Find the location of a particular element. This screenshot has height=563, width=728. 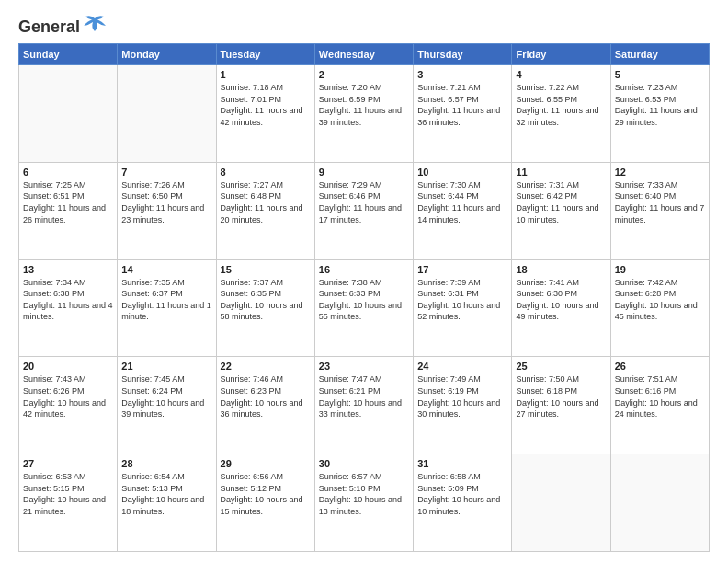

day-number: 9 is located at coordinates (364, 172).